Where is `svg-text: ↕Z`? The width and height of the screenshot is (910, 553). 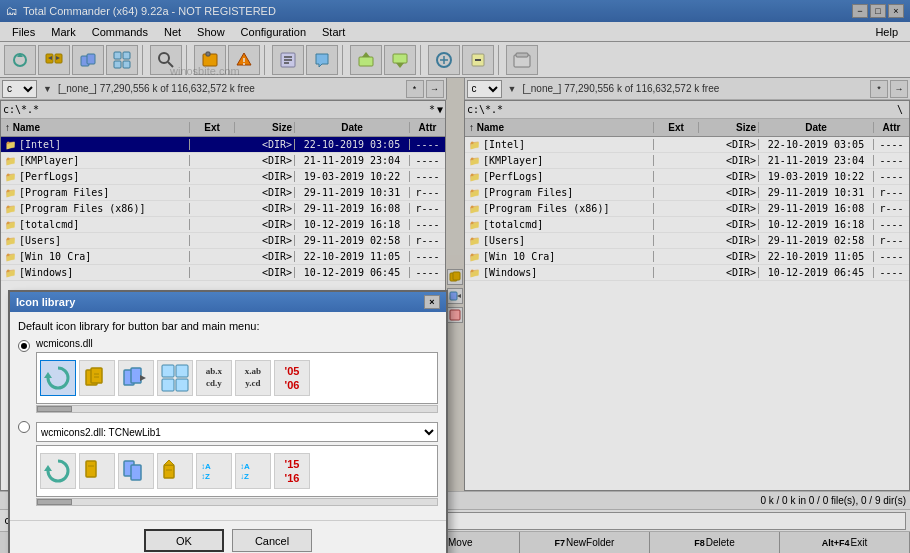 svg-text: ↕Z is located at coordinates (206, 476).